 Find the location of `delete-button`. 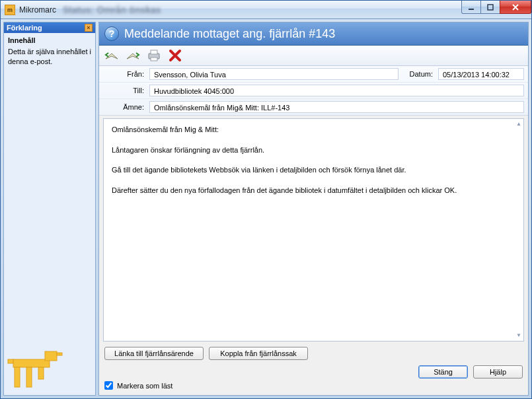

delete-button is located at coordinates (175, 55).